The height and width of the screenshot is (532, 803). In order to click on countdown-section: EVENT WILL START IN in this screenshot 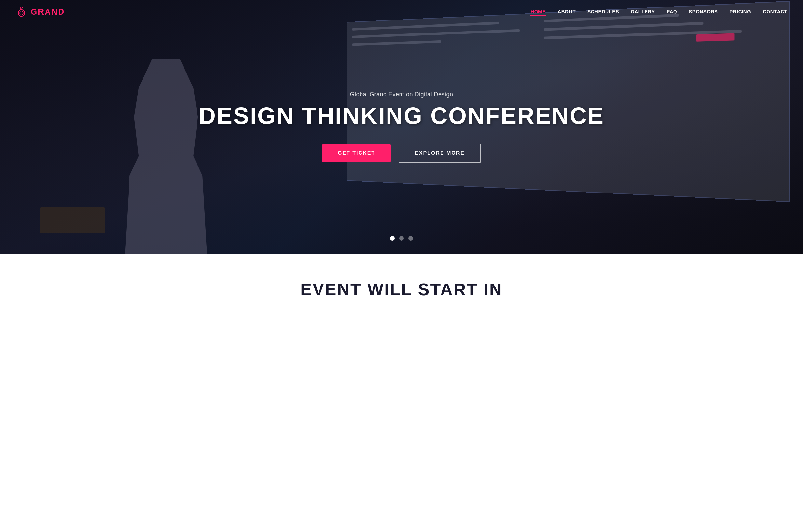, I will do `click(401, 286)`.